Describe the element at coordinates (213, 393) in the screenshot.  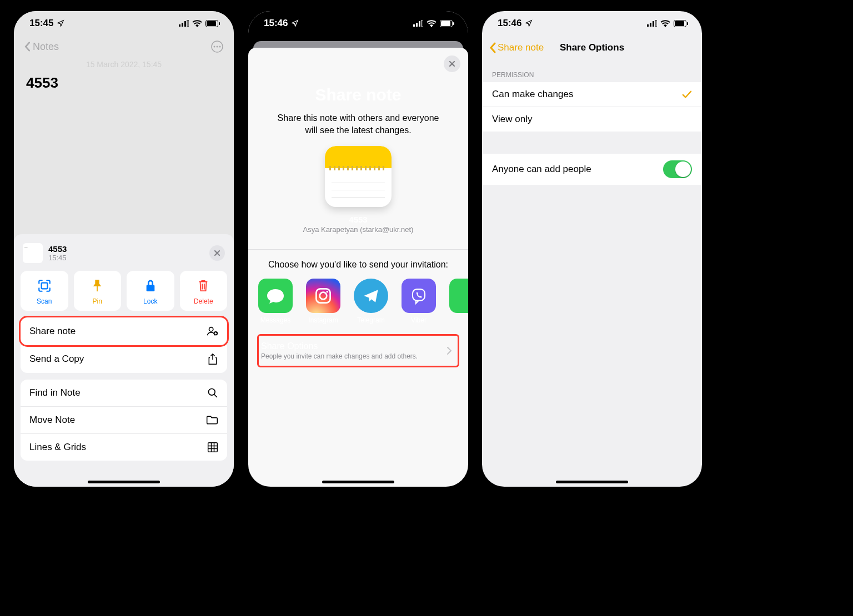
I see `search-icon` at that location.